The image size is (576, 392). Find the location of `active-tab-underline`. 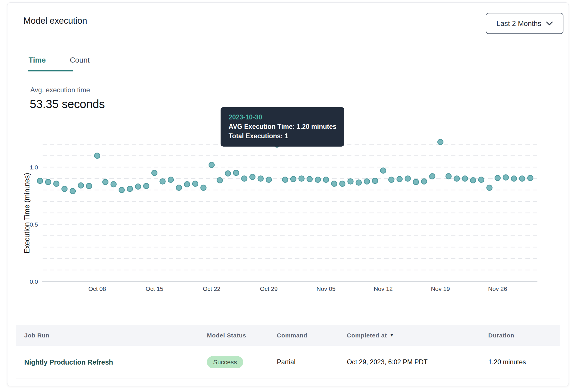

active-tab-underline is located at coordinates (50, 71).